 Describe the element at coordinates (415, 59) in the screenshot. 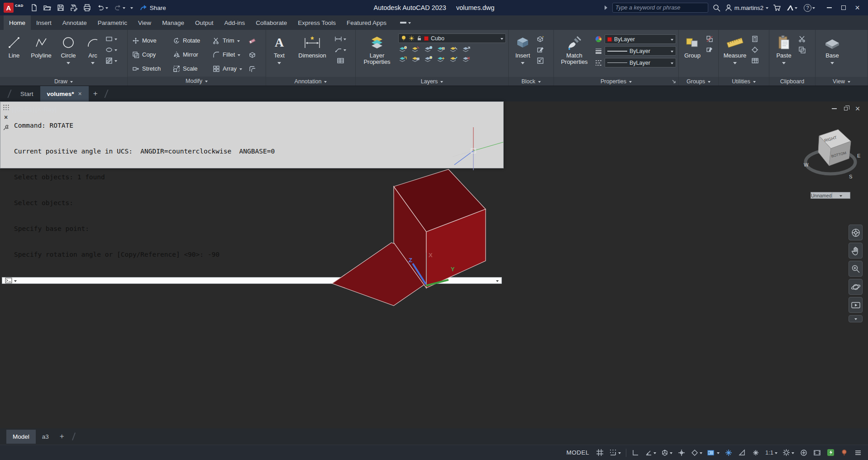

I see `layer-unlock-tool` at that location.